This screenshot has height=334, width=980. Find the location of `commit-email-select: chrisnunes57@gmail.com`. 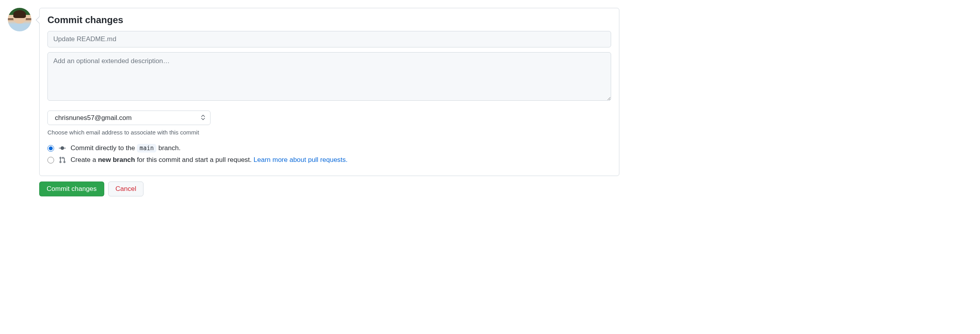

commit-email-select: chrisnunes57@gmail.com is located at coordinates (129, 118).